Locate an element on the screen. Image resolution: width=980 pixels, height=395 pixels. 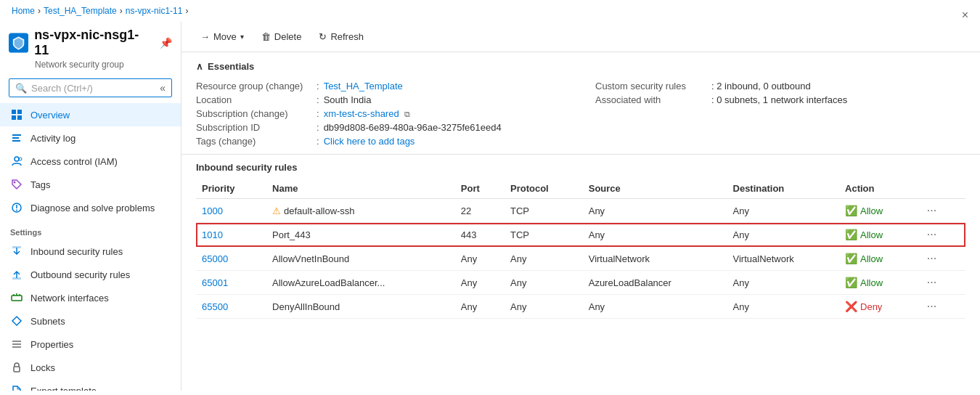
priority-link: 65500 is located at coordinates (215, 306).